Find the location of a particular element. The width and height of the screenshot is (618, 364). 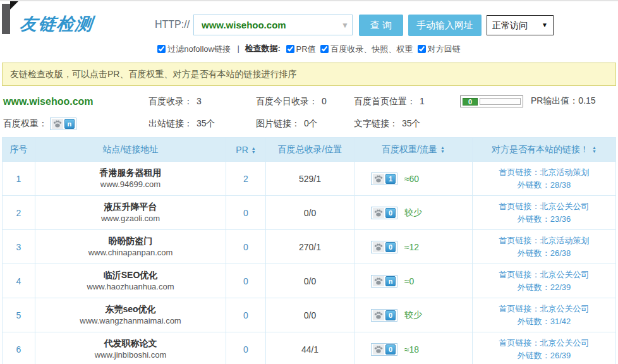

url-input is located at coordinates (266, 25).